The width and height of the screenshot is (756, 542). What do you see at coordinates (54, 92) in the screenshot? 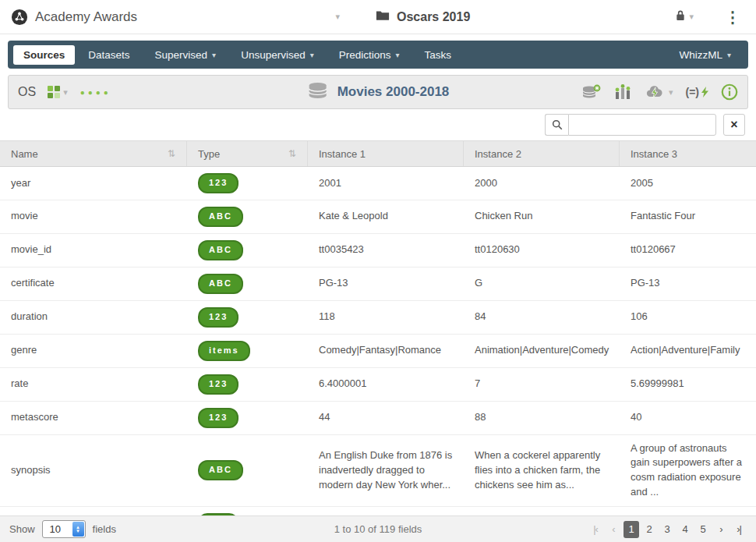
I see `field-types-icon` at bounding box center [54, 92].